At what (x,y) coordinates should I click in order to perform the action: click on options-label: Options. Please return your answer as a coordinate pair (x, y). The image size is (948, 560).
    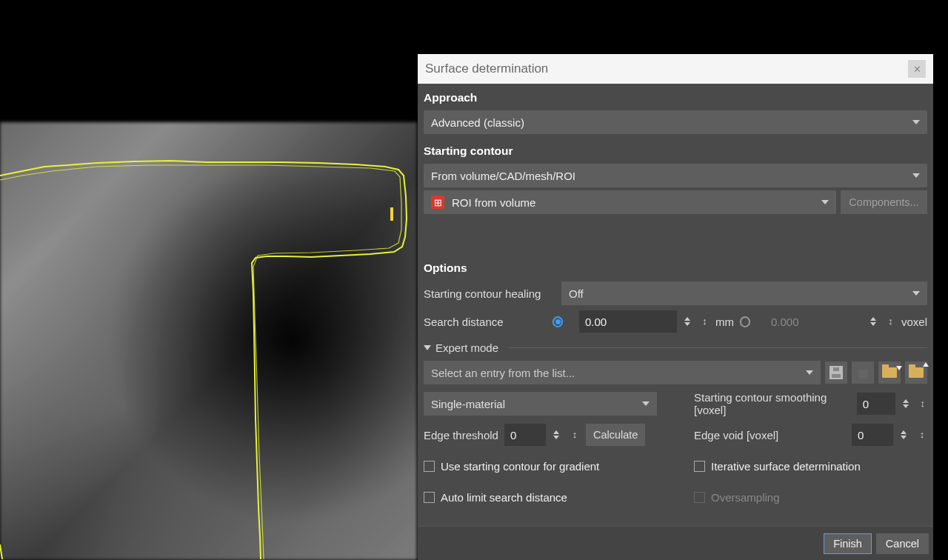
    Looking at the image, I should click on (675, 268).